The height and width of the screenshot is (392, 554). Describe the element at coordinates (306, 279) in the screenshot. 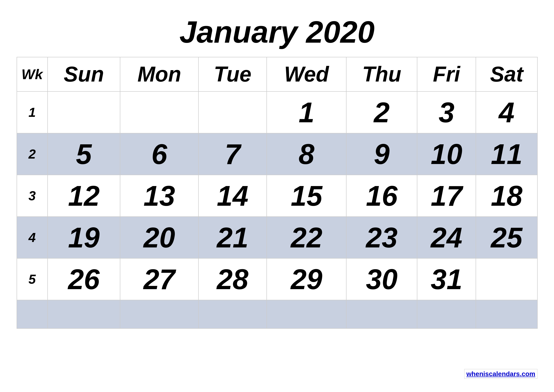

I see `day-5-wed: 29` at that location.